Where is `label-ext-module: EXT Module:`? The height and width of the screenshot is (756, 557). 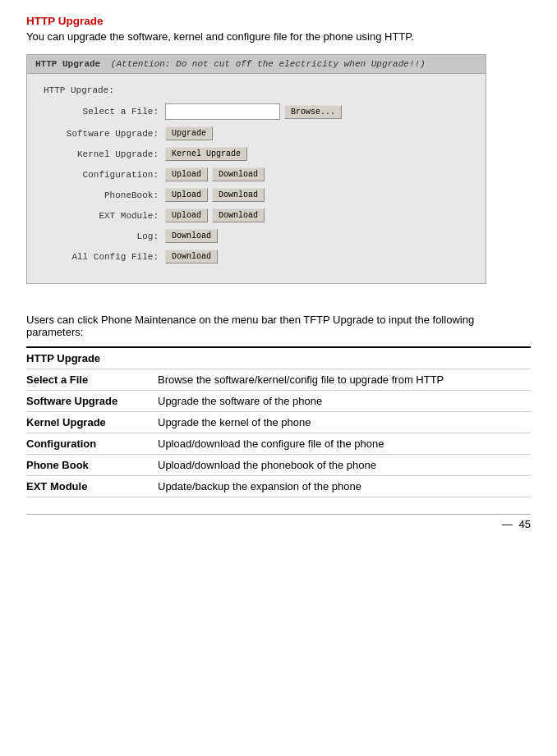 label-ext-module: EXT Module: is located at coordinates (101, 216).